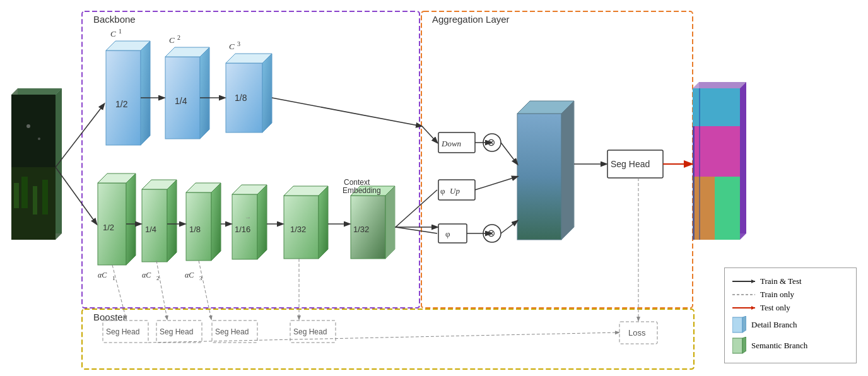 This screenshot has width=868, height=376. Describe the element at coordinates (451, 144) in the screenshot. I see `svg-text: Down` at that location.